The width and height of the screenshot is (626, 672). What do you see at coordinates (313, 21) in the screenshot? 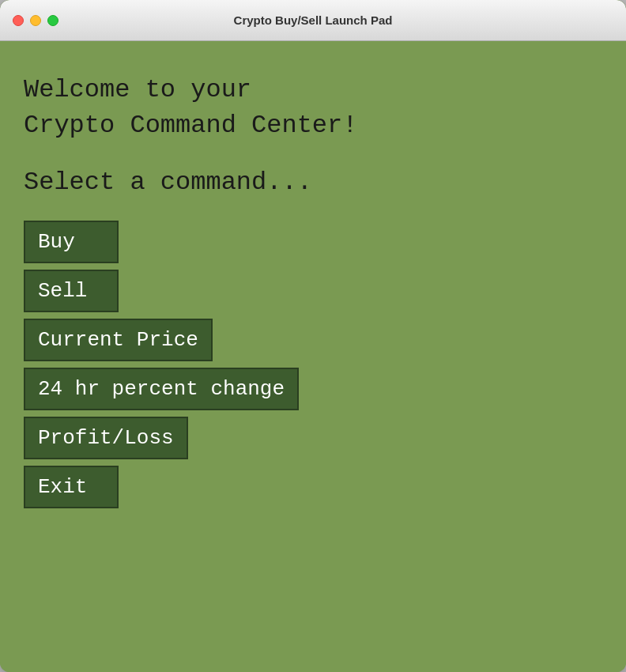
I see `title-bar: Crypto Buy/Sell Launch Pad` at bounding box center [313, 21].